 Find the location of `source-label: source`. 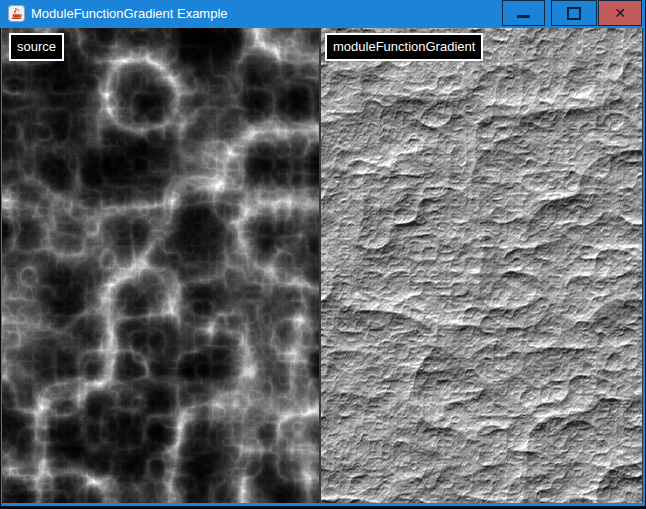

source-label: source is located at coordinates (36, 47).